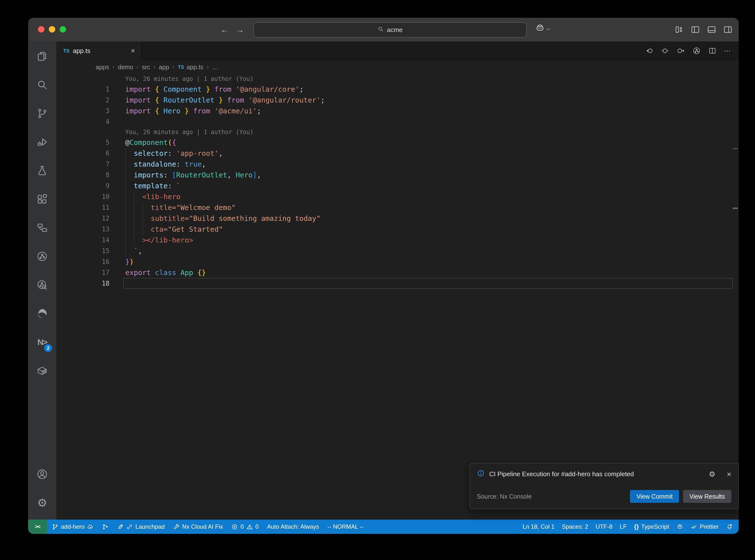 The image size is (755, 560). What do you see at coordinates (42, 474) in the screenshot?
I see `activity-item-accounts` at bounding box center [42, 474].